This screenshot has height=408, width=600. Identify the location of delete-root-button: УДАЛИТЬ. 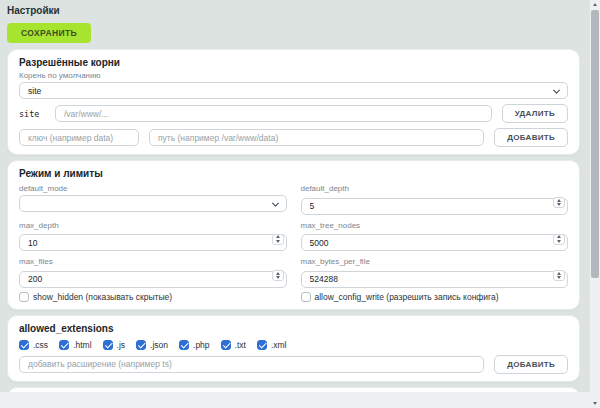
(535, 114).